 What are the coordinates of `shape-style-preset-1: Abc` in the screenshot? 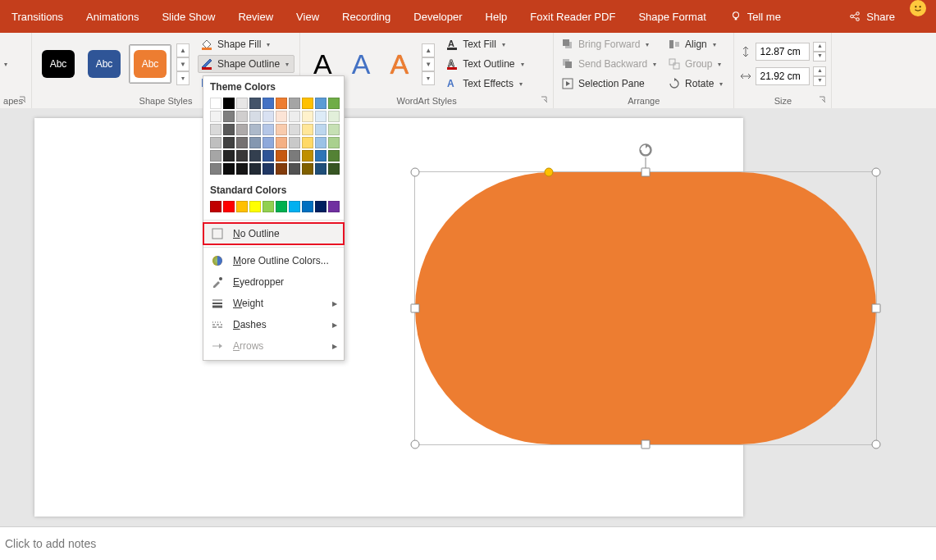 It's located at (58, 64).